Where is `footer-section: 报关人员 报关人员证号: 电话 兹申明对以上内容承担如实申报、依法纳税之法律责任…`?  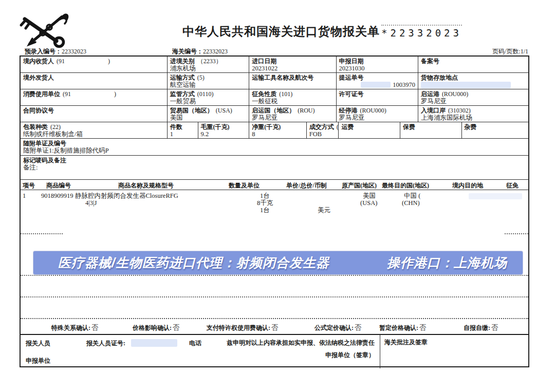
footer-section: 报关人员 报关人员证号: 电话 兹申明对以上内容承担如实申报、依法纳税之法律责任… is located at coordinates (274, 351).